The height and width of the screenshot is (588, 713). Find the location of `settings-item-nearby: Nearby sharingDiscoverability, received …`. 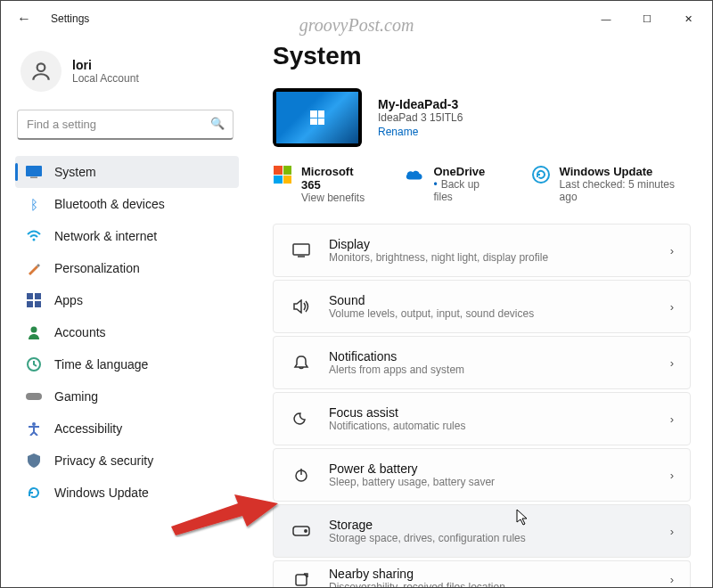

settings-item-nearby: Nearby sharingDiscoverability, received … is located at coordinates (481, 574).